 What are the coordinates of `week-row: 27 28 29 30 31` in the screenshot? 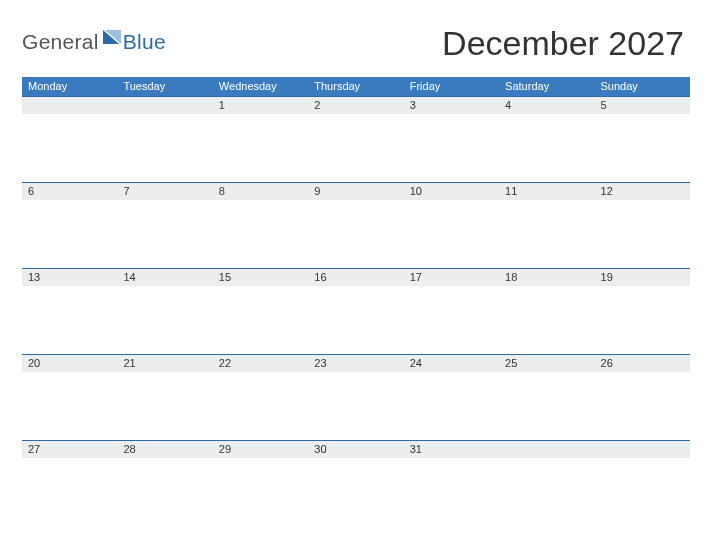 It's located at (356, 483).